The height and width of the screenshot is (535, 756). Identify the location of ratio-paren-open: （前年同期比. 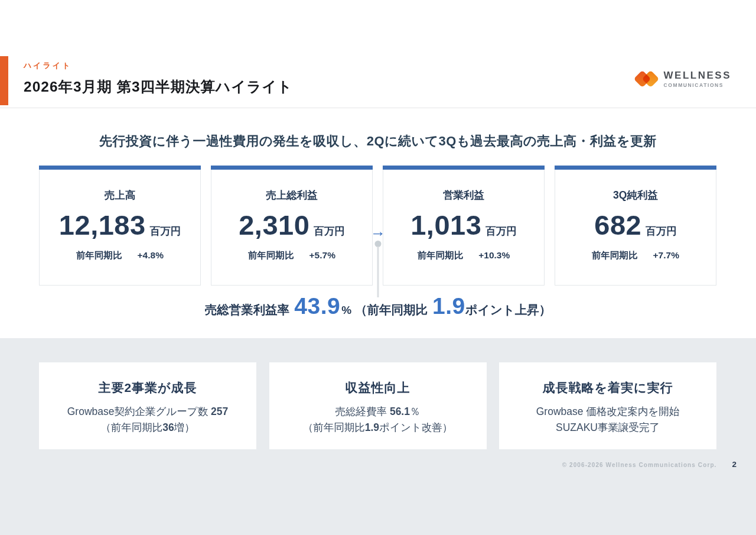
(391, 310).